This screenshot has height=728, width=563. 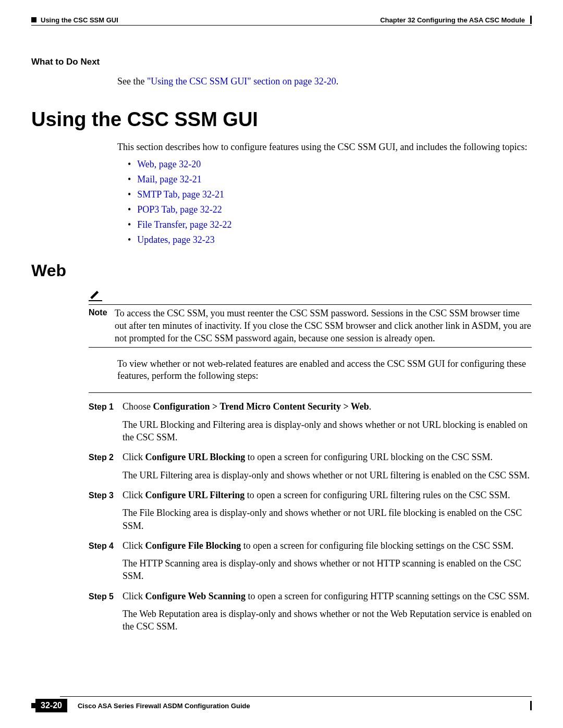 I want to click on step-number: Step 4, so click(x=105, y=546).